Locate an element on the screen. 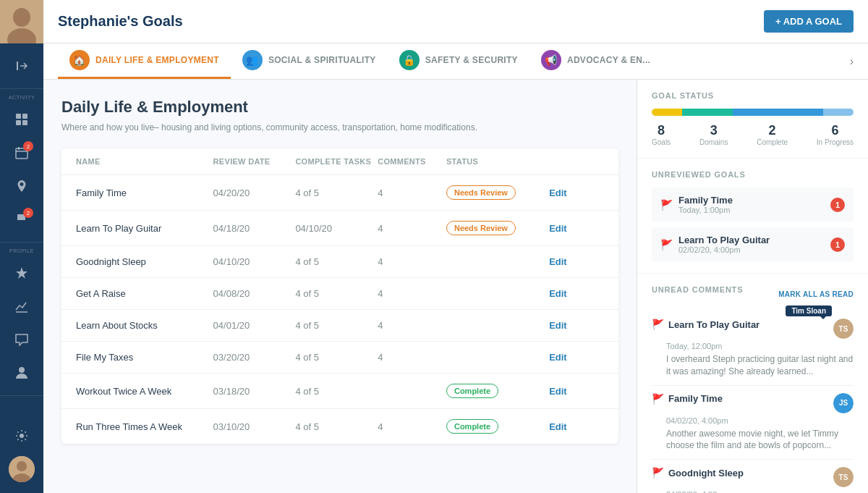 The image size is (868, 493). col-name: Name is located at coordinates (145, 161).